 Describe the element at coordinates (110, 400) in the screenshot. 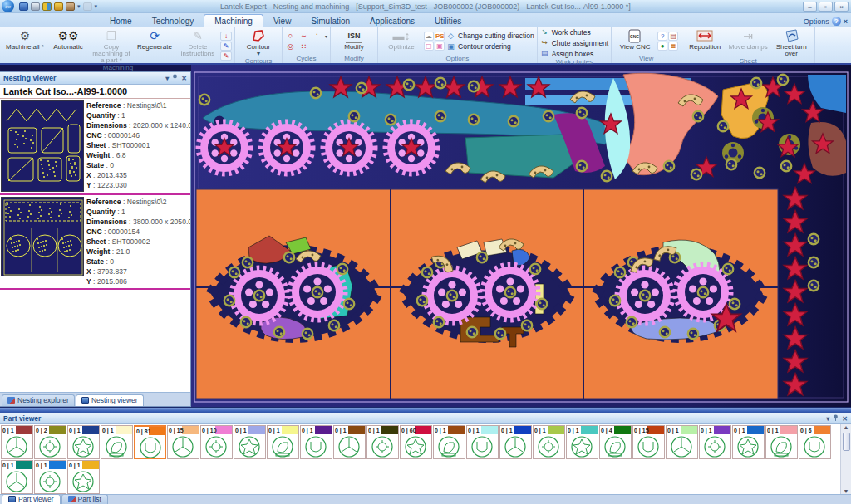

I see `tab-nesting-viewer: Nesting viewer` at that location.